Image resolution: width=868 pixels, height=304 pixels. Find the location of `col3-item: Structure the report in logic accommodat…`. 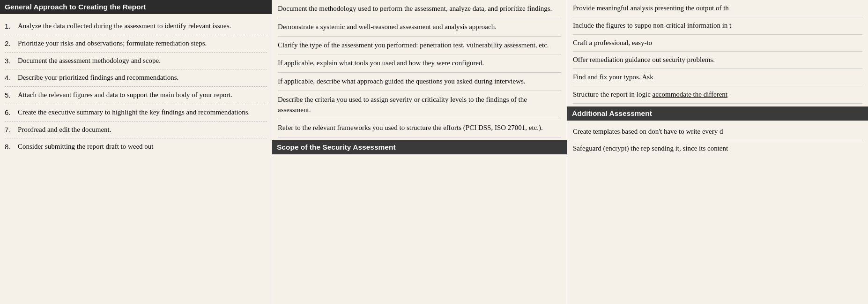

col3-item: Structure the report in logic accommodat… is located at coordinates (718, 95).